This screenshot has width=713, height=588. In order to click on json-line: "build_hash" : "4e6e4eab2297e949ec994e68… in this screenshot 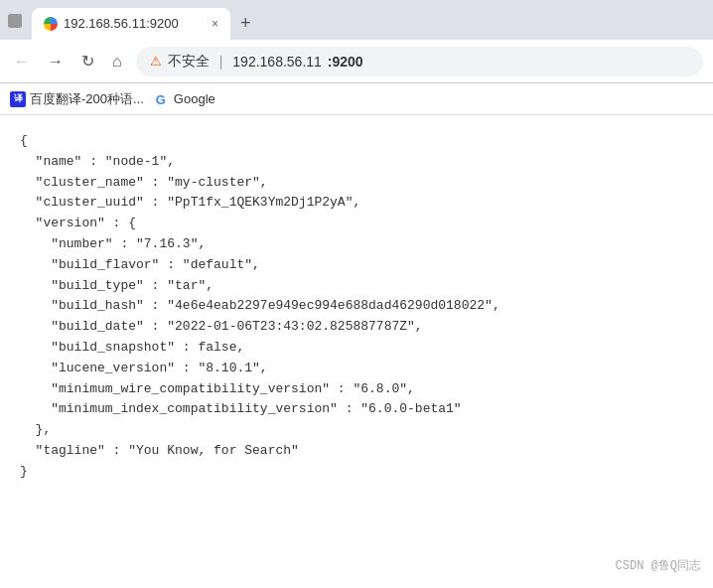, I will do `click(356, 306)`.